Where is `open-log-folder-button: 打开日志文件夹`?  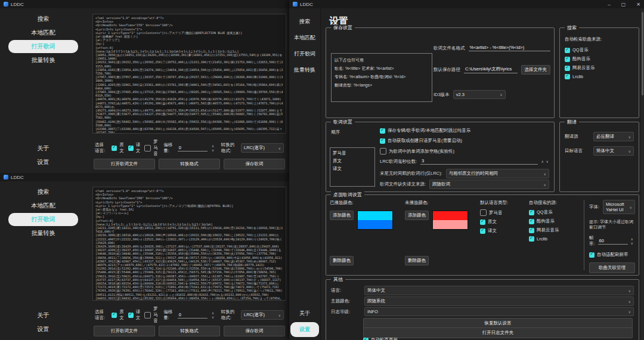
open-log-folder-button: 打开日志文件夹 is located at coordinates (498, 333).